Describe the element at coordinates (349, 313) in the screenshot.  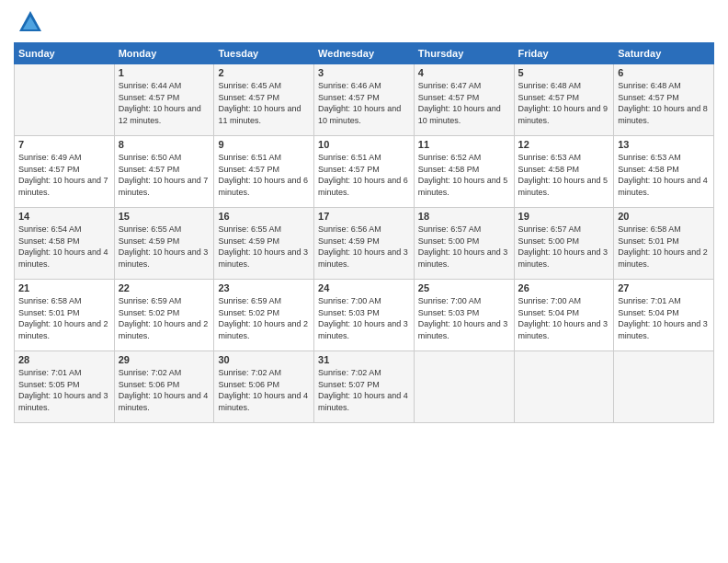
I see `sunset: Sunset: 5:03 PM` at that location.